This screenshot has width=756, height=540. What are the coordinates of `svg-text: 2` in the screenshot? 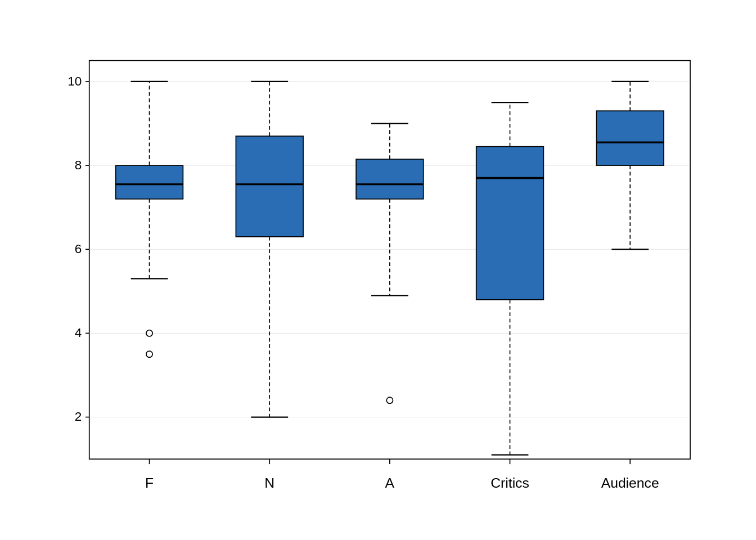 It's located at (79, 416).